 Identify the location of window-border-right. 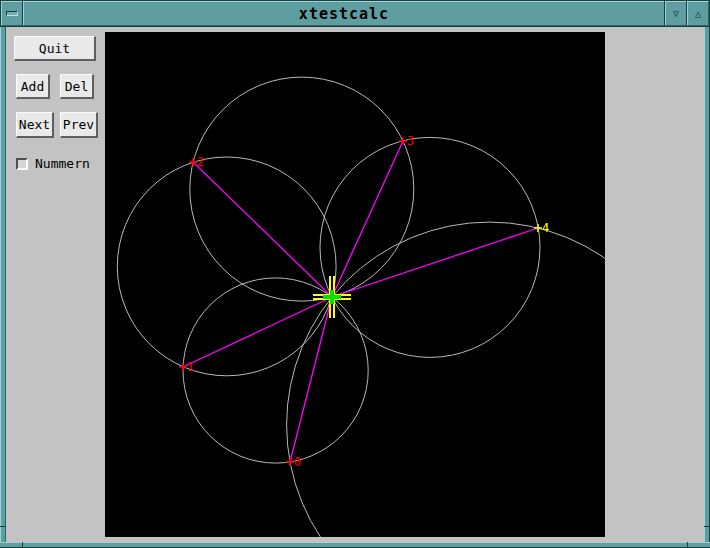
(707, 288).